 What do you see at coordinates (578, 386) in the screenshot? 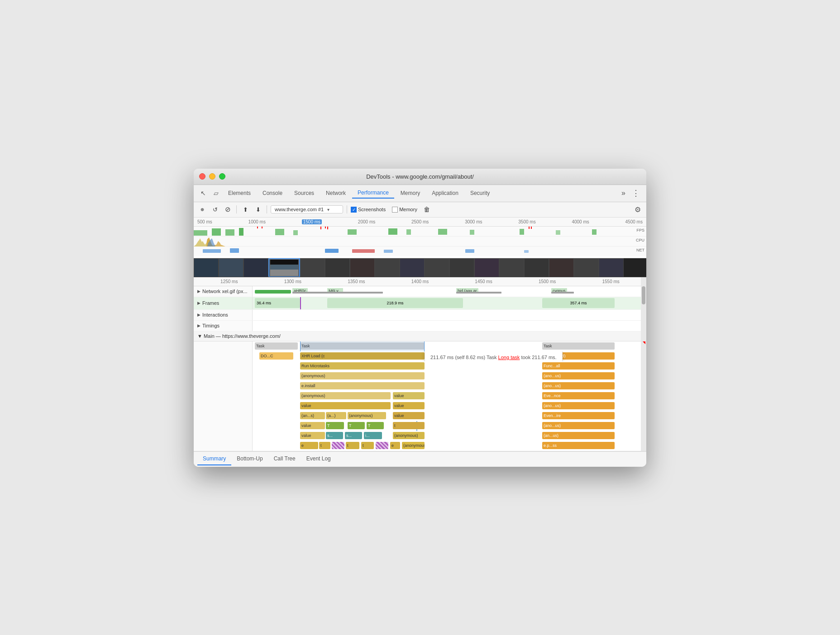
I see `ano-us-bar-2: (ano...us)` at bounding box center [578, 386].